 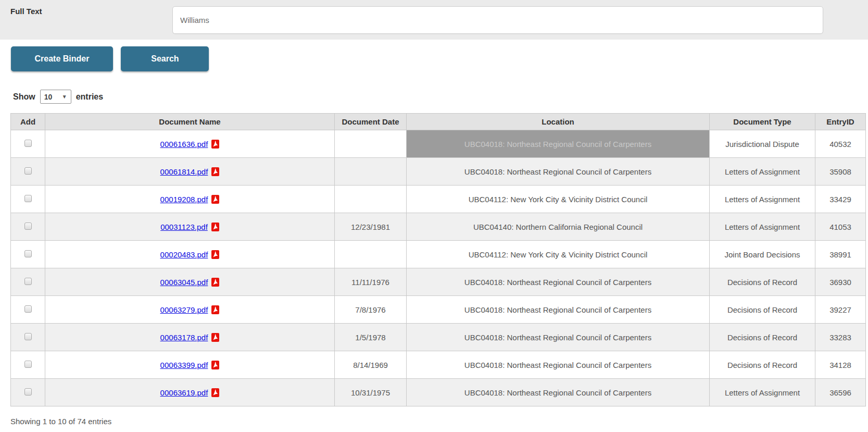 I want to click on column-header-document-date: Document Date, so click(x=371, y=122).